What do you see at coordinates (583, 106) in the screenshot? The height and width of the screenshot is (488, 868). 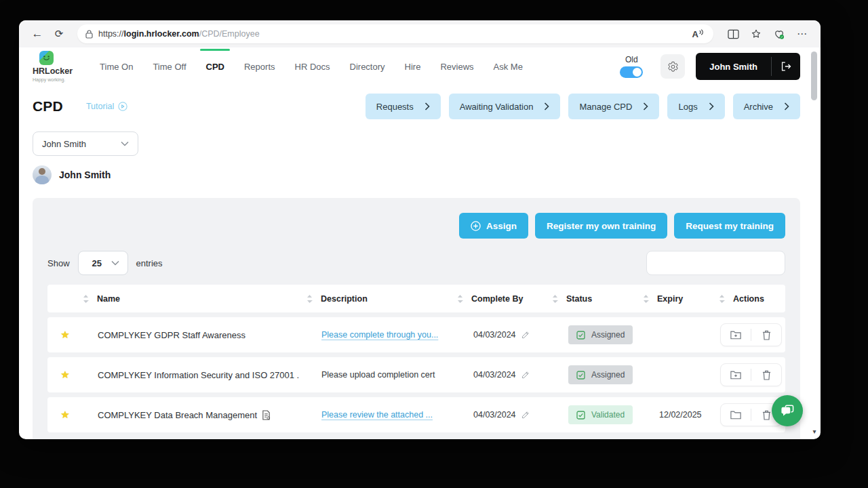 I see `quick-links: Requests Awaiting Validation Manage CPD …` at bounding box center [583, 106].